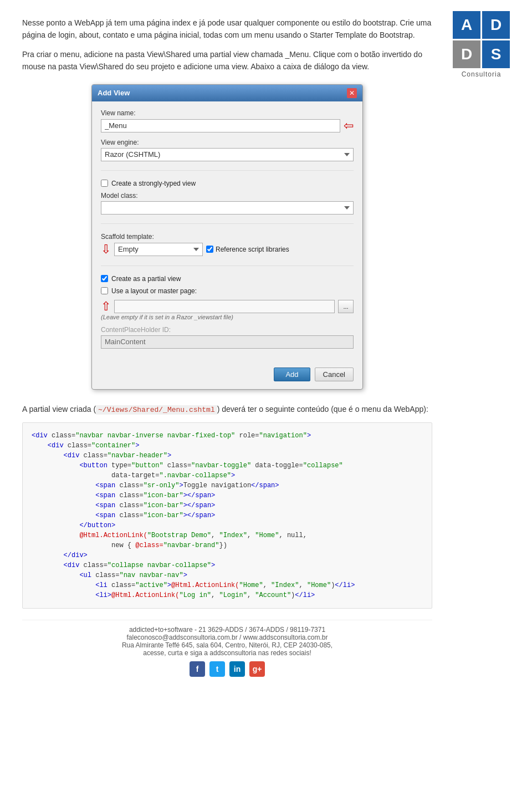 This screenshot has height=786, width=532. What do you see at coordinates (227, 29) in the screenshot?
I see `paragraph-1: Nesse ponto a WebApp já tem uma página i…` at bounding box center [227, 29].